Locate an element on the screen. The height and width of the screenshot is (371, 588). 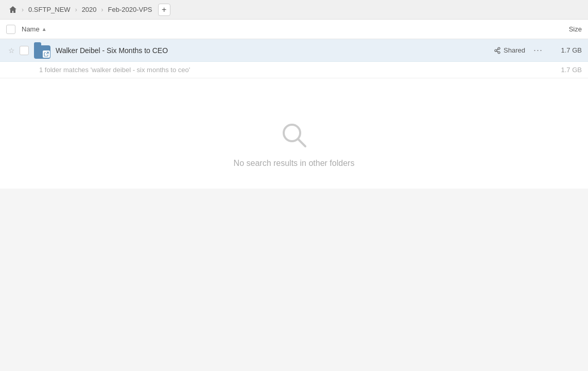
shared-label: Shared is located at coordinates (514, 50).